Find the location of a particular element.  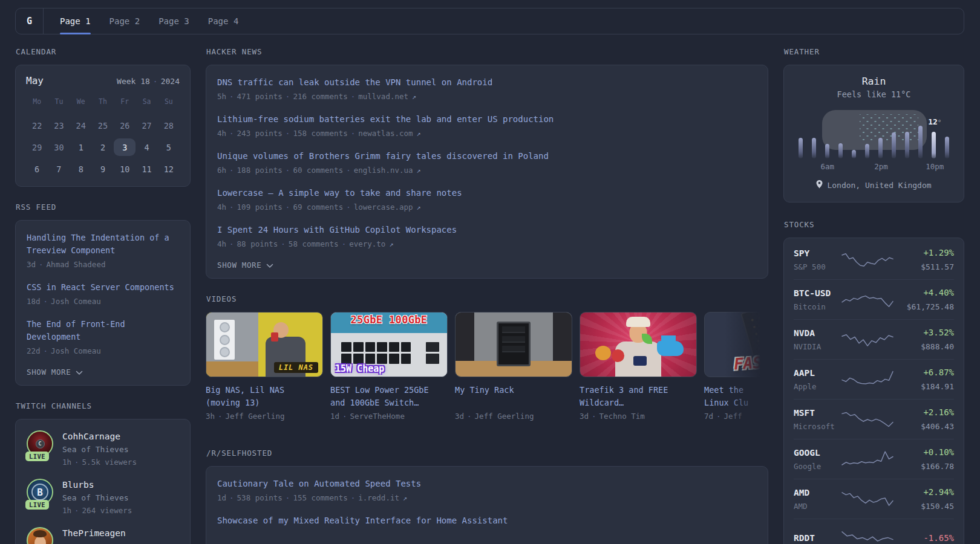

calendar-day-header: Sa is located at coordinates (146, 102).